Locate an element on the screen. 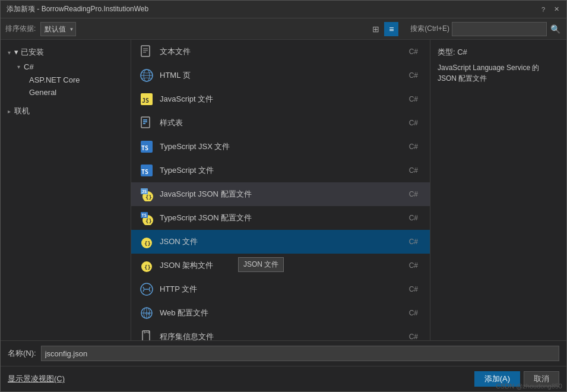 This screenshot has height=392, width=567. detail-type: 类型: C# is located at coordinates (499, 52).